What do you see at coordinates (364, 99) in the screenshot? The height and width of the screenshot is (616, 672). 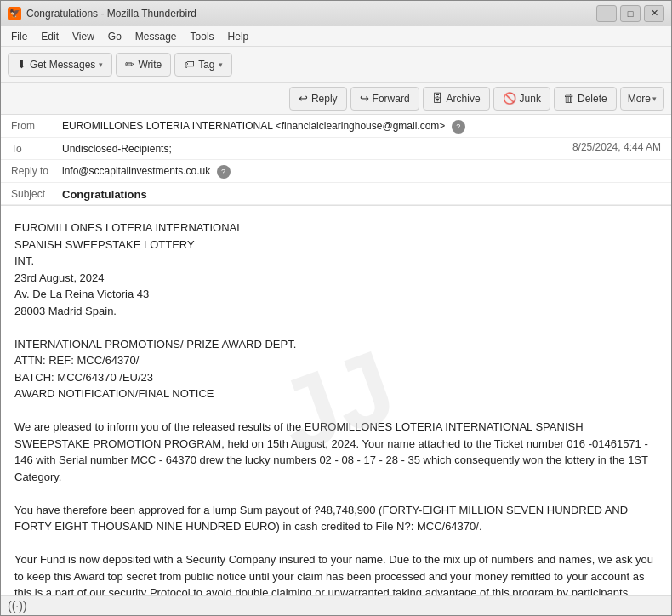 I see `forward-icon: ↪` at bounding box center [364, 99].